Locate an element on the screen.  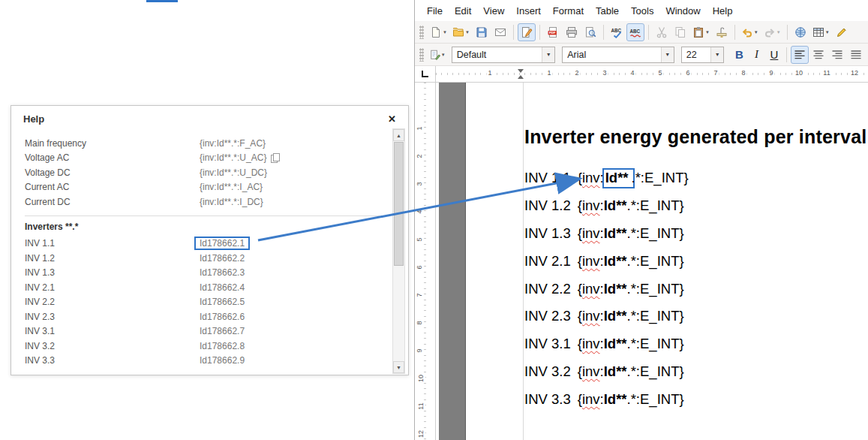
document-heading: Inverter energy generated per interval is located at coordinates (696, 137).